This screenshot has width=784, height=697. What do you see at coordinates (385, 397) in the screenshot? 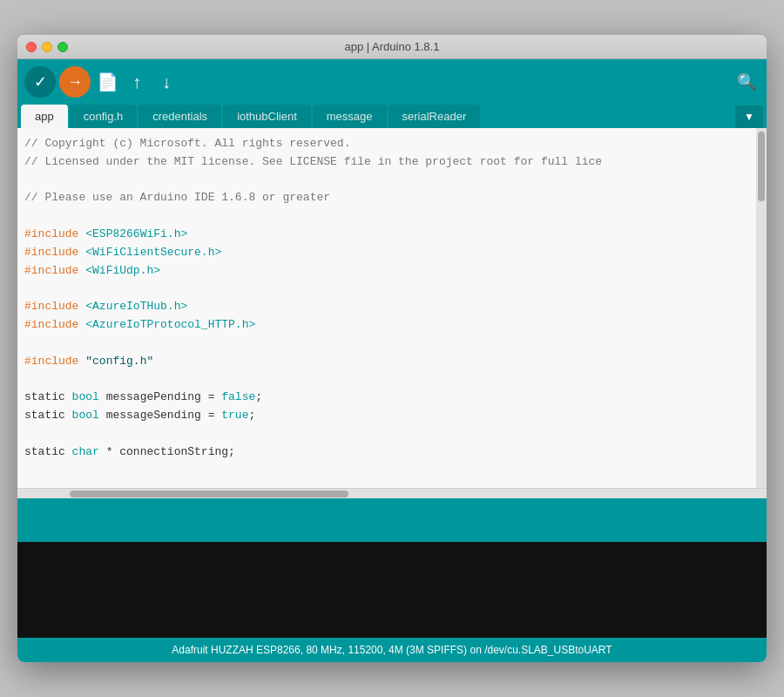
I see `code-line-15: static bool messagePending = false;` at bounding box center [385, 397].